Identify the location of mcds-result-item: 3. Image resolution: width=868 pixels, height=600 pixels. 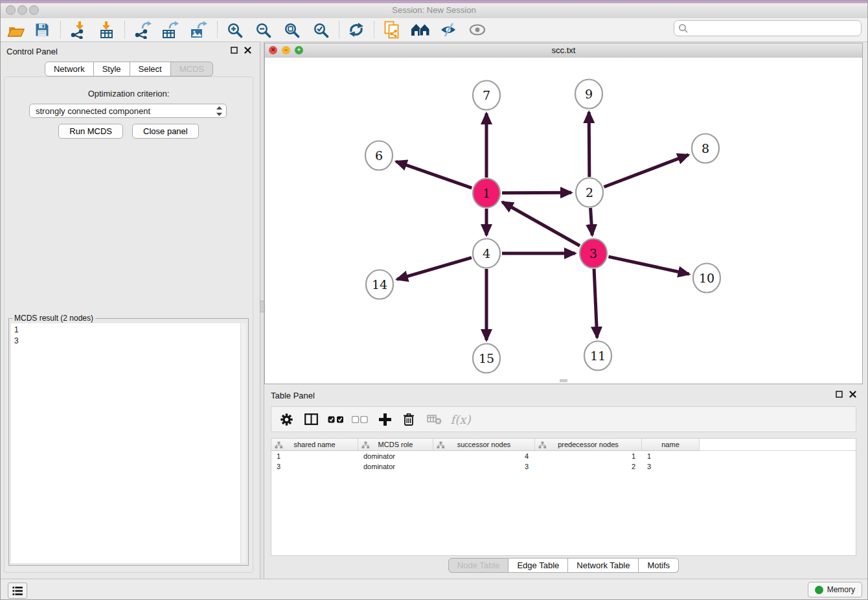
(130, 341).